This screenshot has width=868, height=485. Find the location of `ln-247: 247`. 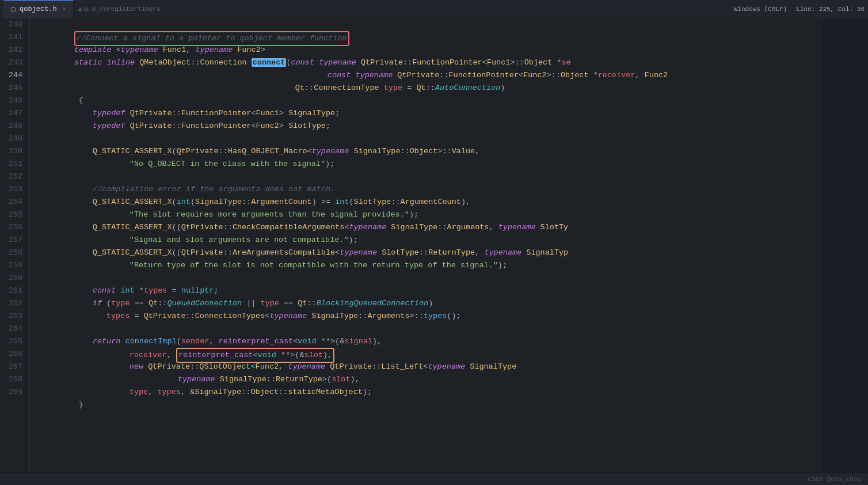

ln-247: 247 is located at coordinates (14, 113).